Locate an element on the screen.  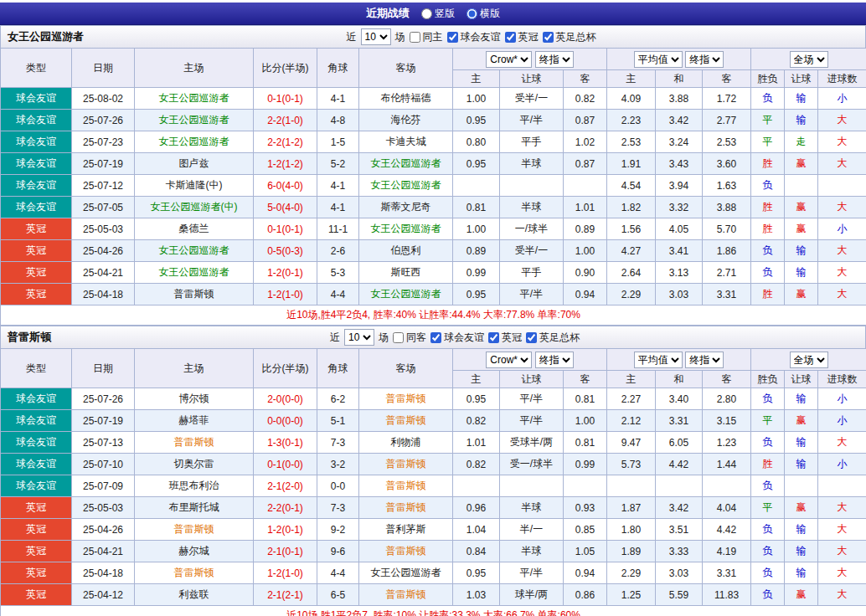
score: 2-2(1-0) is located at coordinates (286, 121).